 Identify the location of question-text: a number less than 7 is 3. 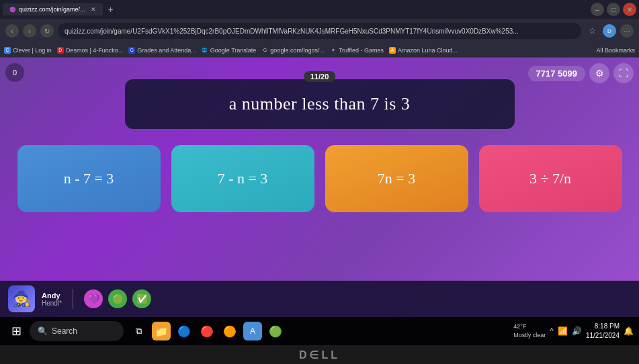
(320, 103).